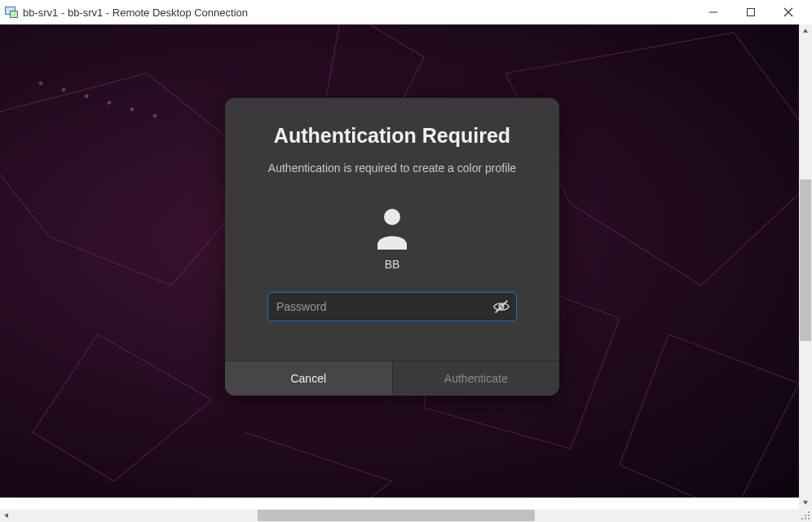 The width and height of the screenshot is (812, 522). What do you see at coordinates (805, 260) in the screenshot?
I see `vertical-scroll-thumb` at bounding box center [805, 260].